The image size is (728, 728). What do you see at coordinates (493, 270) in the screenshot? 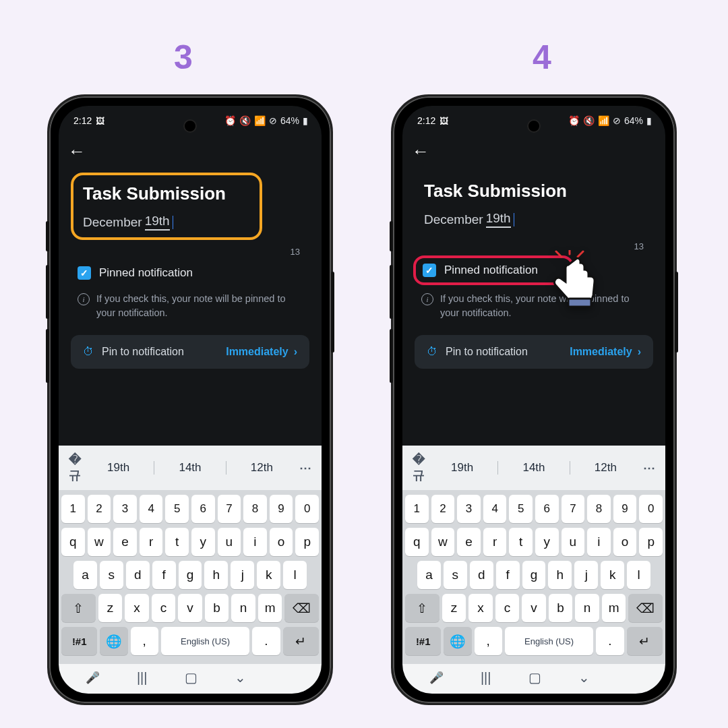
I see `highlight-pinned-row: ✓ Pinned notification` at bounding box center [493, 270].